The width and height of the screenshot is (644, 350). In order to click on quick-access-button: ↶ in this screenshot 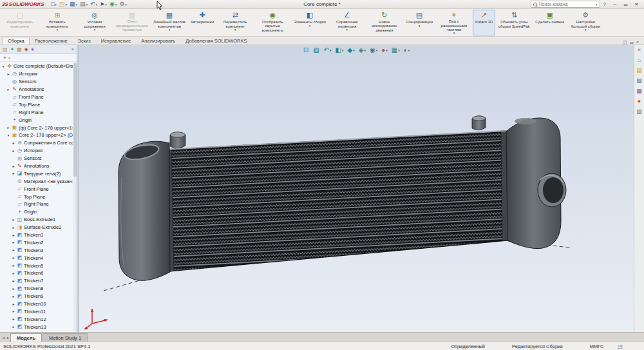, I will do `click(94, 5)`.